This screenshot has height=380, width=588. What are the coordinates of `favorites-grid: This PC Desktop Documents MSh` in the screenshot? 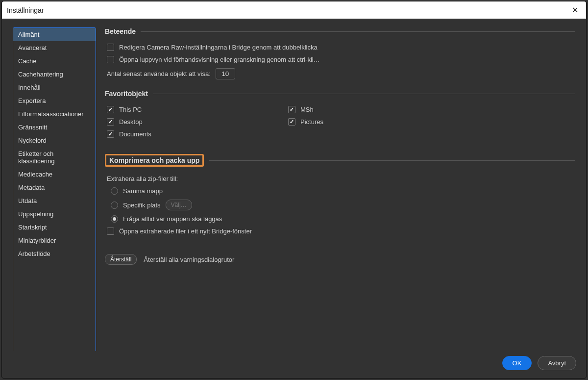 It's located at (340, 122).